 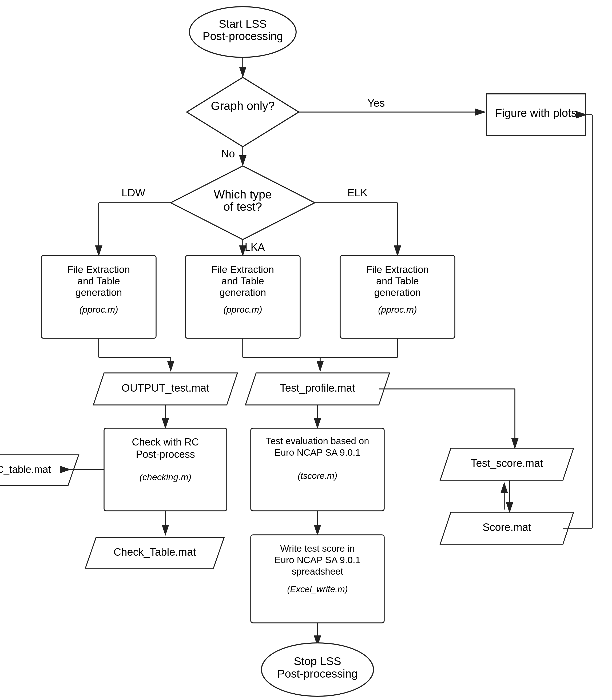 I want to click on write-score-script: (Excel_write.m), so click(x=318, y=589).